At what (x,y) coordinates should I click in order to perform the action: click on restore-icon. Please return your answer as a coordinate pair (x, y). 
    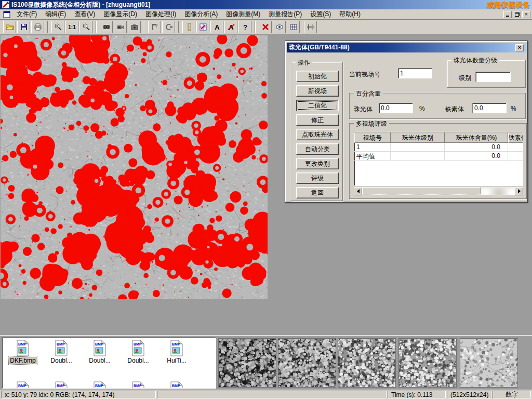
    Looking at the image, I should click on (517, 15).